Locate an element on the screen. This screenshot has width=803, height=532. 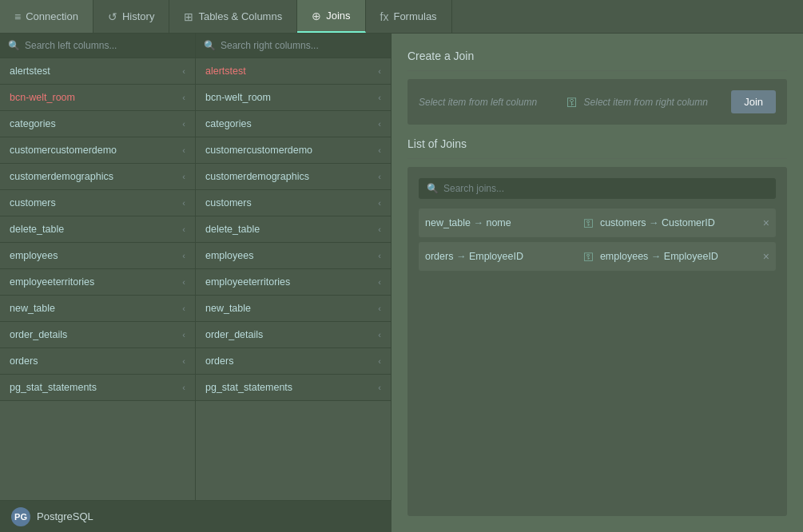
right-search-icon: 🔍 is located at coordinates (209, 46).